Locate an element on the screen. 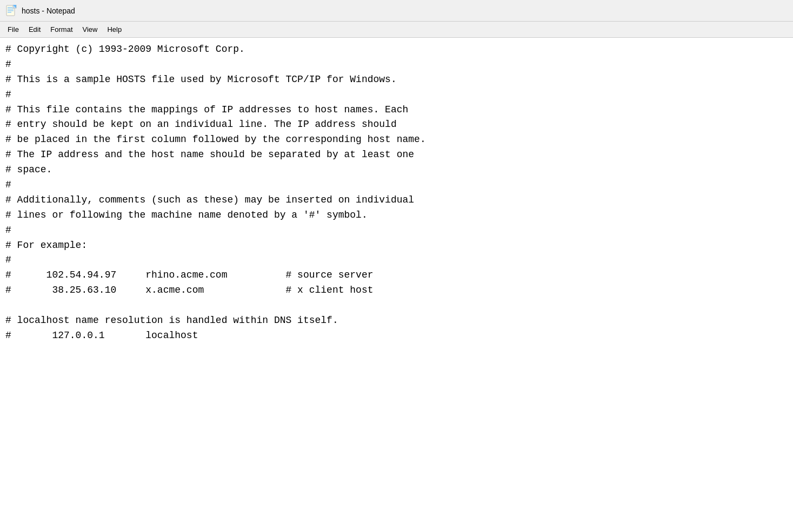 The image size is (793, 532). menu-view: View is located at coordinates (90, 29).